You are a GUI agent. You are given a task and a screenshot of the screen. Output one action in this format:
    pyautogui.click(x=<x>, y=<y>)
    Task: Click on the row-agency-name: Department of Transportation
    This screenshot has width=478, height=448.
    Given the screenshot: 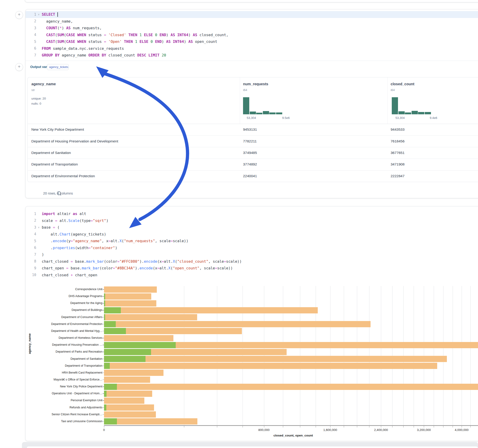 What is the action you would take?
    pyautogui.click(x=55, y=164)
    